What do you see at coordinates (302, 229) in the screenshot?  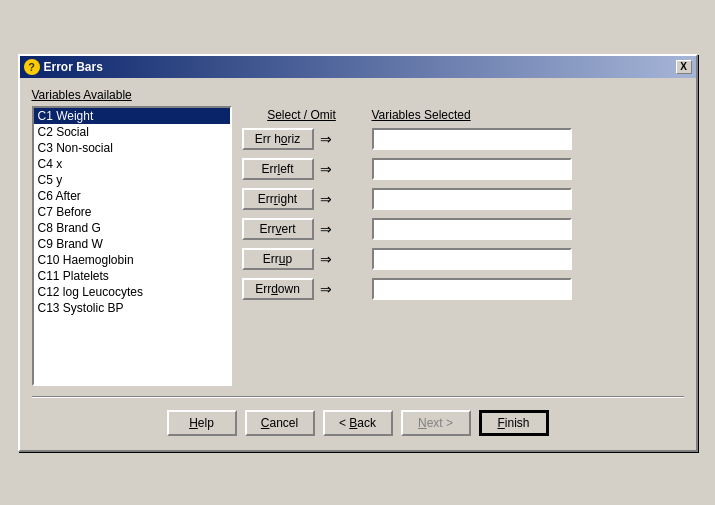 I see `err-vert-row: Err vert ⇒` at bounding box center [302, 229].